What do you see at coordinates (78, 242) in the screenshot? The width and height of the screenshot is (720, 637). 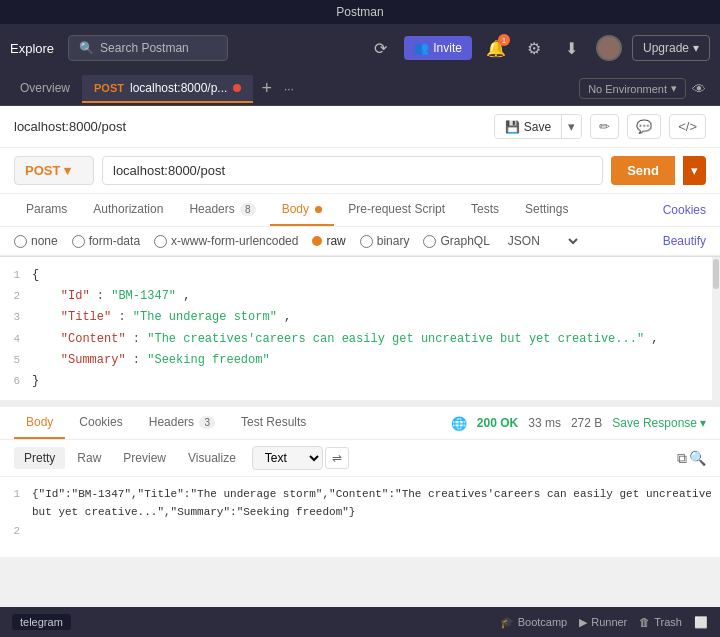 I see `form-data-radio` at bounding box center [78, 242].